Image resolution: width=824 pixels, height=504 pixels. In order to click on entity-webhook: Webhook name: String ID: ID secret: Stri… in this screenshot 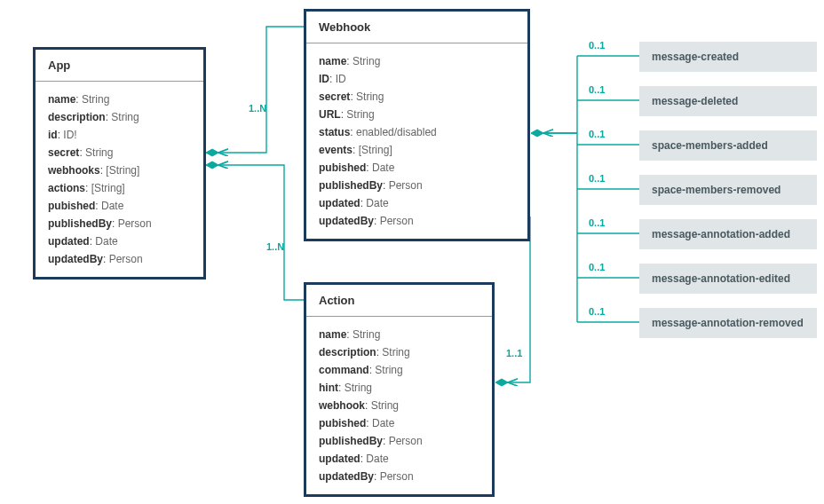, I will do `click(417, 125)`.